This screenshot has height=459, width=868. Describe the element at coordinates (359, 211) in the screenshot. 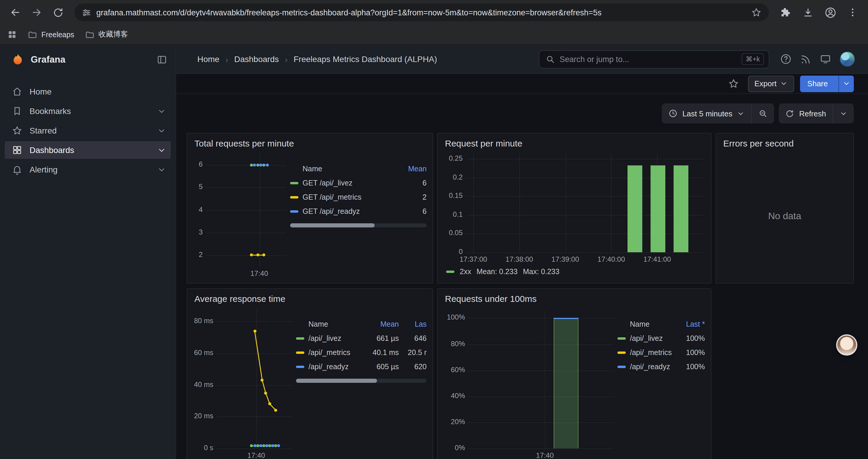

I see `legend-row: GET /api/_readyz 6` at that location.